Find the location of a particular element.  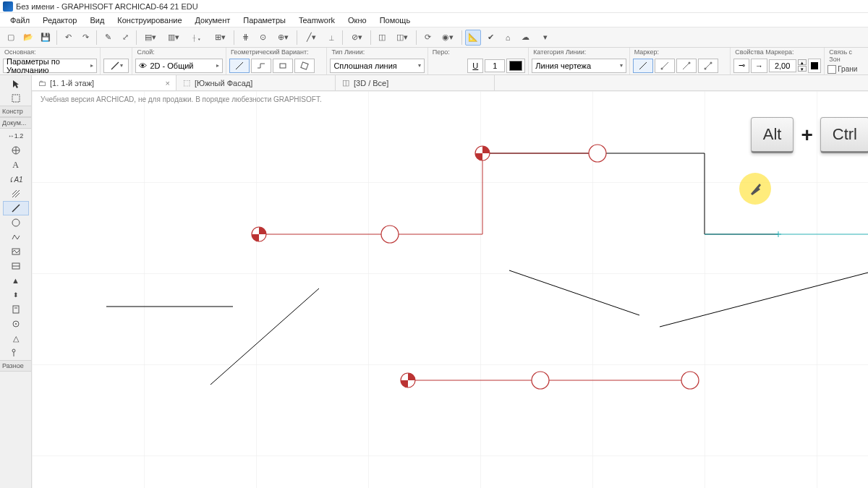

tab-floorplan: 🗀 [1. 1-й этаж] × is located at coordinates (104, 82).